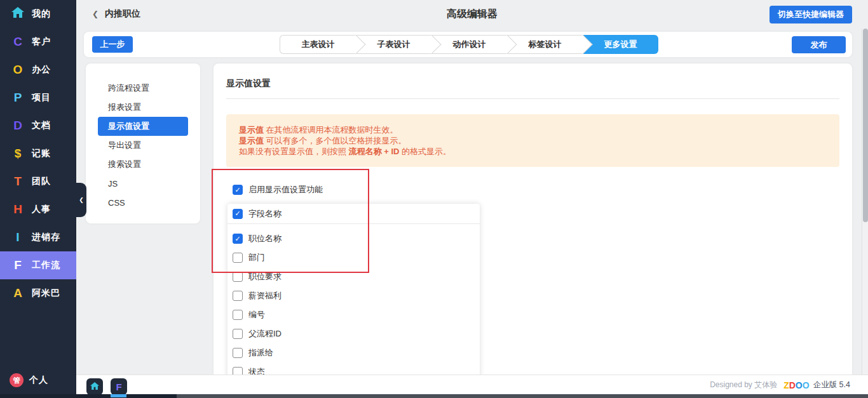 Image resolution: width=868 pixels, height=398 pixels. What do you see at coordinates (38, 14) in the screenshot?
I see `sidebar-item-my: 我的` at bounding box center [38, 14].